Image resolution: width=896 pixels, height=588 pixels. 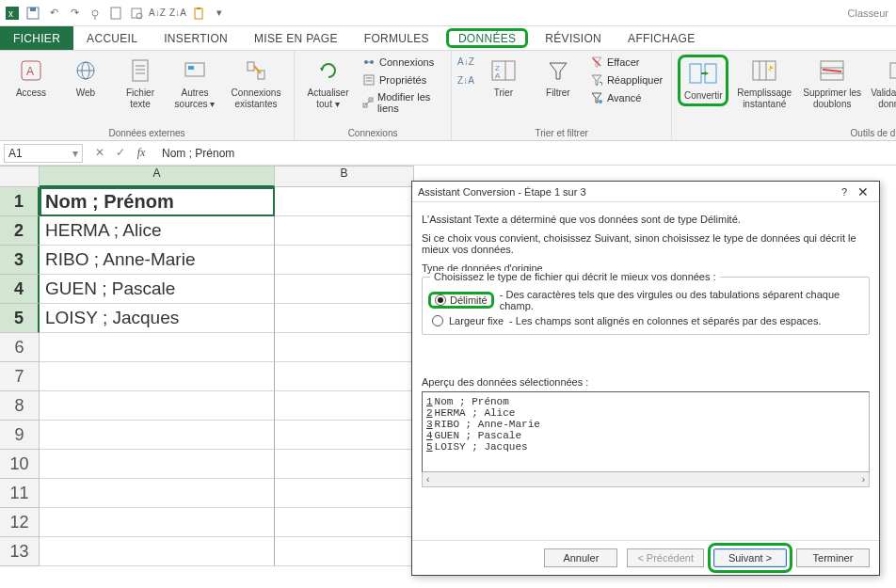 I want to click on remove-duplicates-button: Supprimer les doublons, so click(x=832, y=83).